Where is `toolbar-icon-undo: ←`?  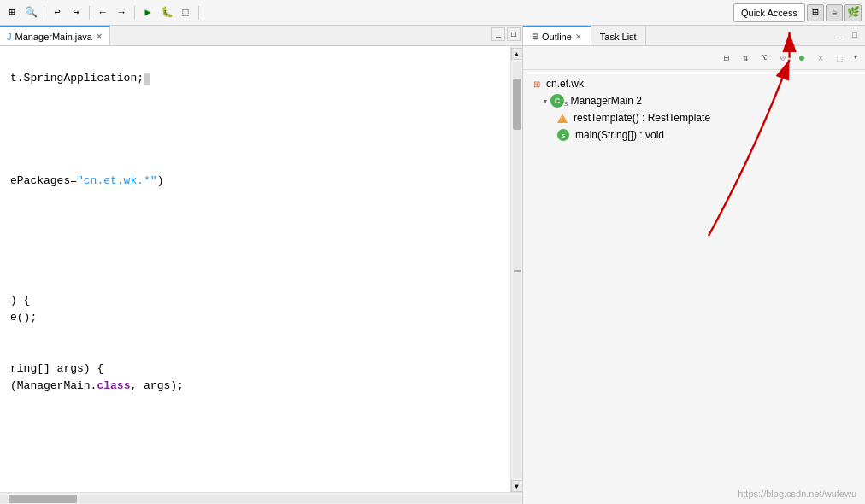
toolbar-icon-undo: ← is located at coordinates (103, 13).